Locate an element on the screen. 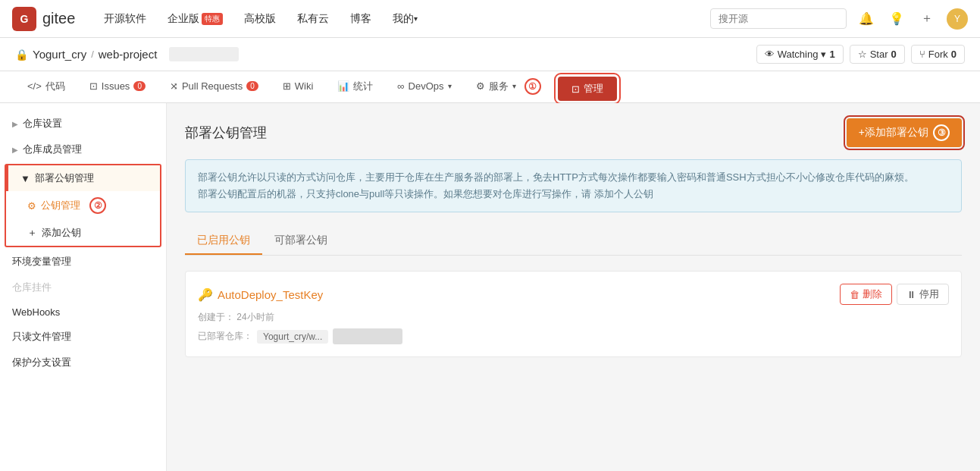  sidebar-item-label: 部署公钥管理 is located at coordinates (64, 178).